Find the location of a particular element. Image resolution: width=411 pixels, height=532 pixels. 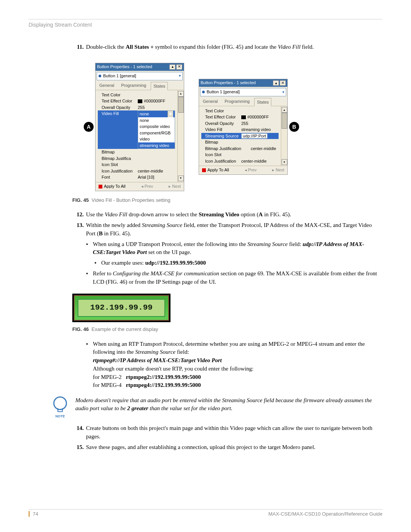

panel-a-select: Button 1 [general] ▾ is located at coordinates (140, 76).